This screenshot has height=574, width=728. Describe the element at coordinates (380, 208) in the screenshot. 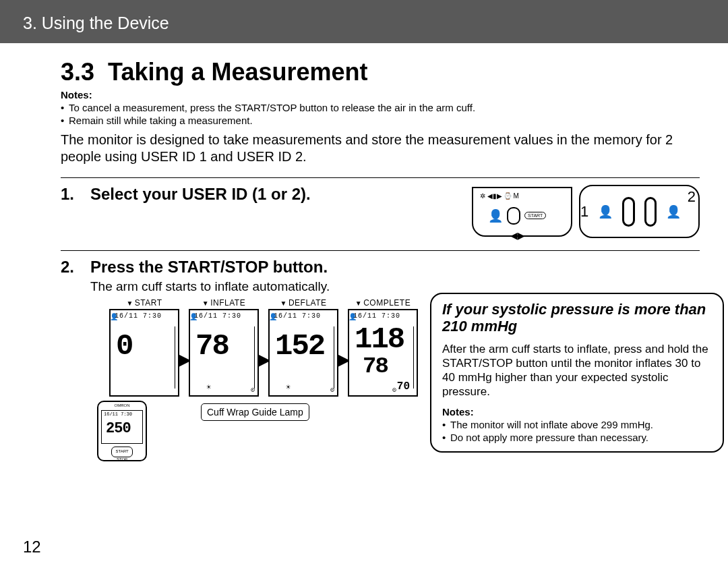

I see `step-1: 1. Select your USER ID (1 or 2). ✲ ◀▮▶ ⌚…` at that location.